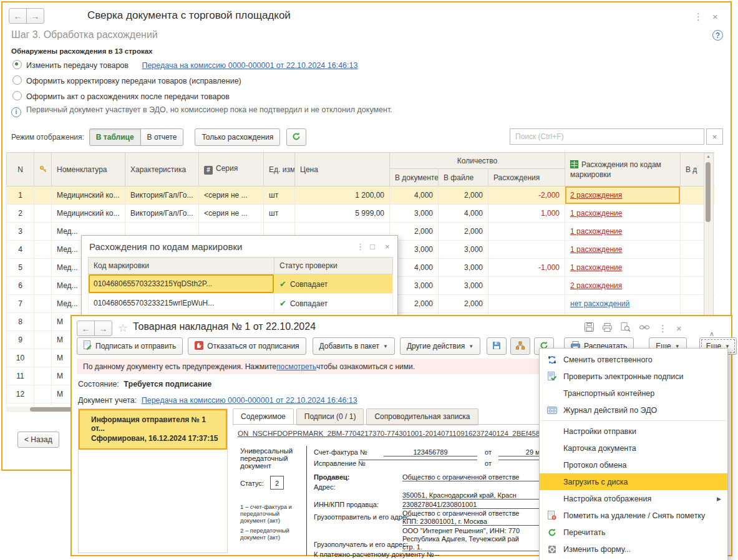 This screenshot has width=738, height=560. Describe the element at coordinates (162, 196) in the screenshot. I see `cell-characteristic: Виктория/Гал/Го...` at that location.